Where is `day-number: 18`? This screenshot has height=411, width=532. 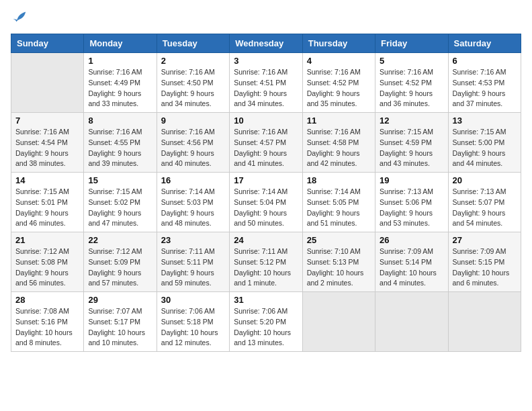
day-number: 18 is located at coordinates (339, 180).